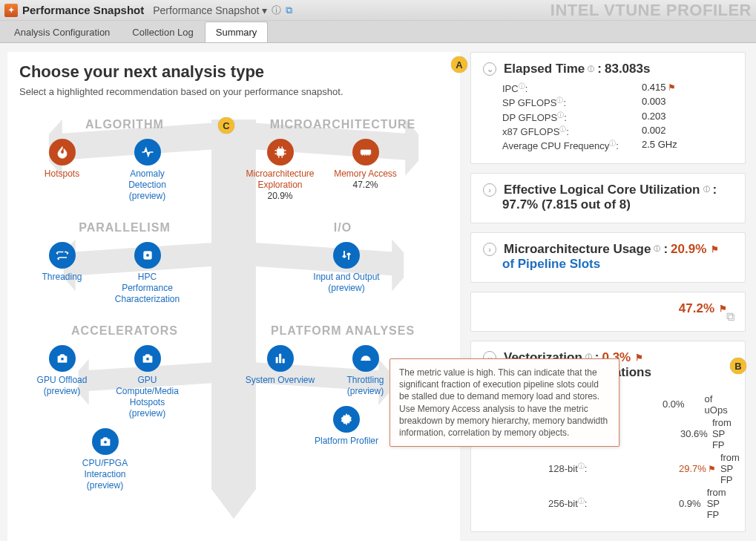 The image size is (756, 541). Describe the element at coordinates (210, 10) in the screenshot. I see `result-name: Performance Snapshot ▾` at that location.